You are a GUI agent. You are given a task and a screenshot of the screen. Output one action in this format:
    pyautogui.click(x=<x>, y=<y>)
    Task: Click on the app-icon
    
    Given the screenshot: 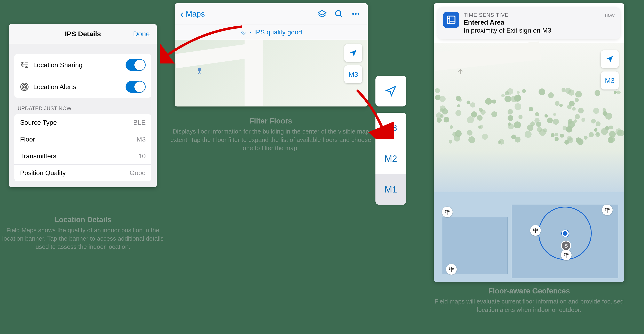 What is the action you would take?
    pyautogui.click(x=451, y=20)
    